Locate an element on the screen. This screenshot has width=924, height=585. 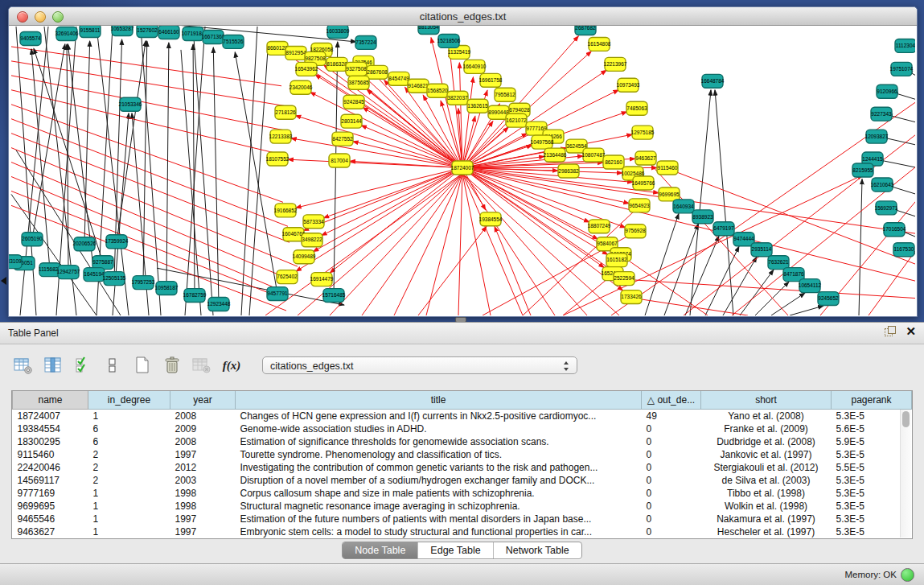
graph-node-yellow: 9146821 is located at coordinates (418, 85).